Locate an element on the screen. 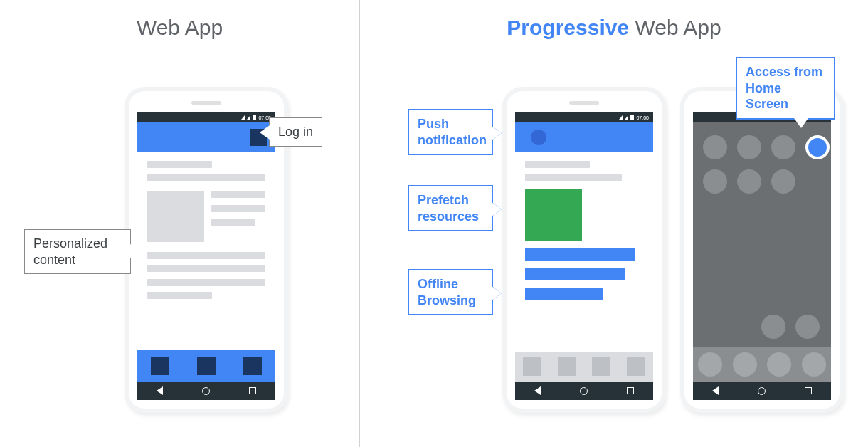  callout-login: Log in is located at coordinates (296, 132).